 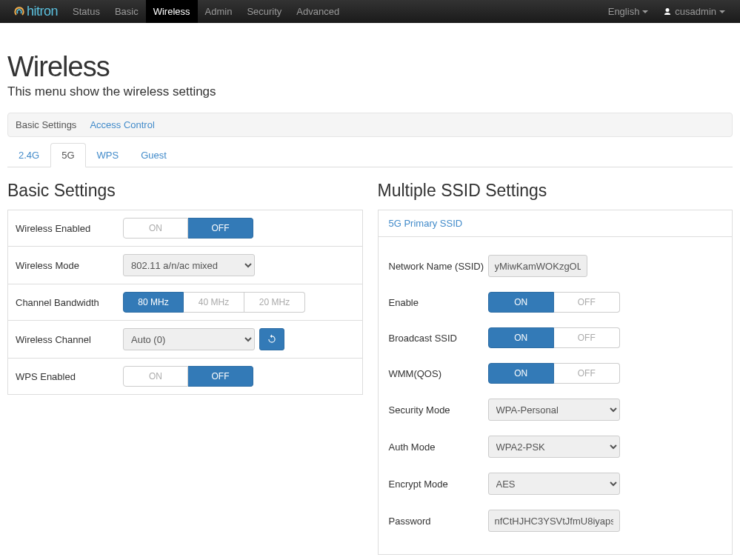 What do you see at coordinates (554, 447) in the screenshot?
I see `auth-mode-select: WPA2-PSK` at bounding box center [554, 447].